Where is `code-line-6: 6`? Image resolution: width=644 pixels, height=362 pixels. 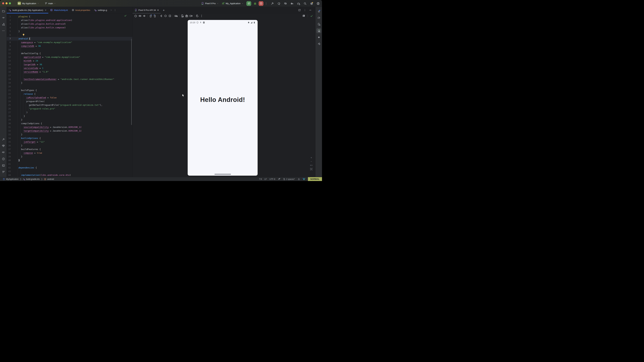
code-line-6: 6 is located at coordinates (70, 35).